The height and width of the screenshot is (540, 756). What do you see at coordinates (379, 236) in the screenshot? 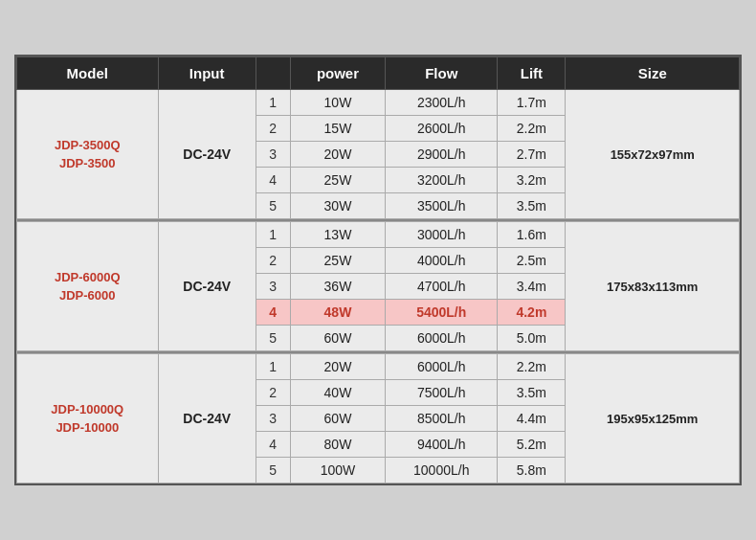
I see `table-row: JDP-6000QJDP-6000DC-24V113W3000L/h1.6m17…` at bounding box center [379, 236].